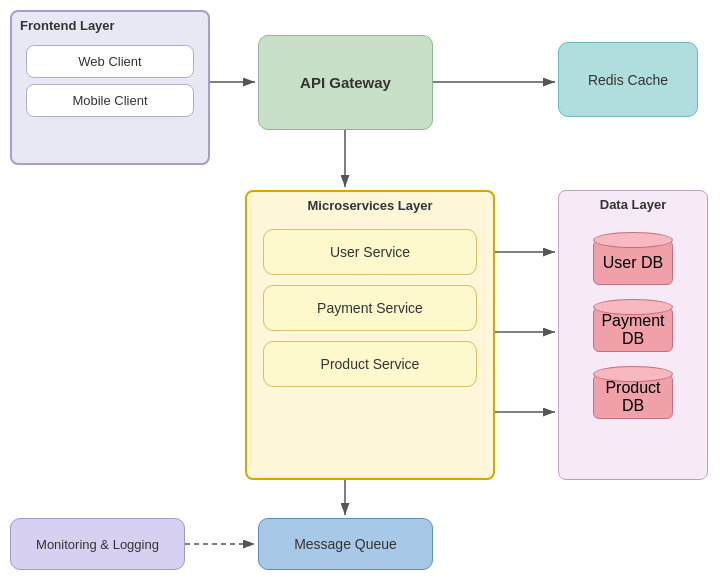  I want to click on mobile-client-label: Mobile Client, so click(110, 100).